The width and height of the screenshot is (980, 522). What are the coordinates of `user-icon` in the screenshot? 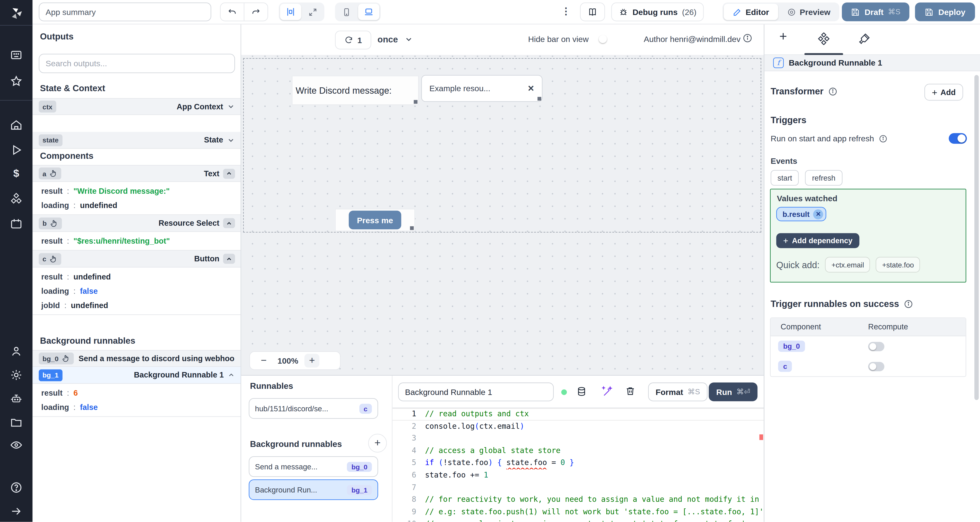 It's located at (16, 352).